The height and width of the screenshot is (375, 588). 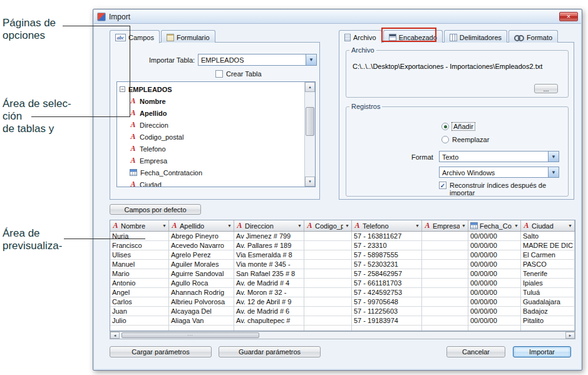 I want to click on browse-button: ..., so click(x=546, y=89).